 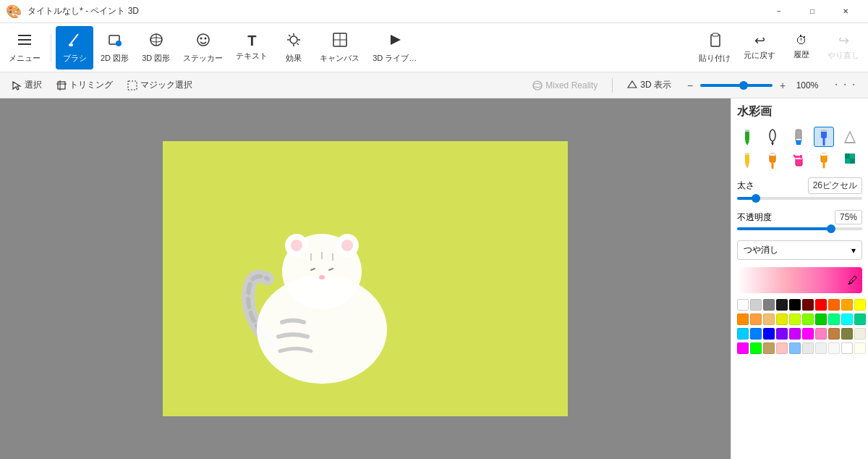 What do you see at coordinates (565, 85) in the screenshot?
I see `mixed-reality-button: Mixed Reality` at bounding box center [565, 85].